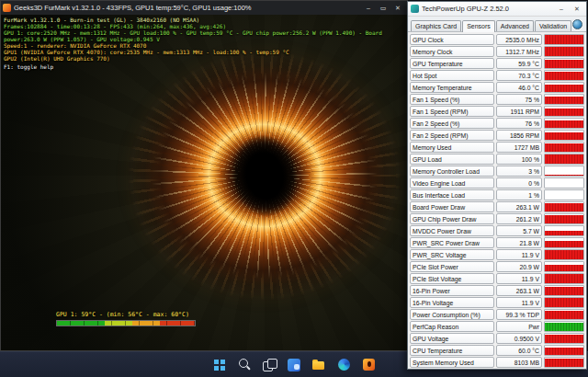 Image resolution: width=588 pixels, height=377 pixels. Describe the element at coordinates (519, 111) in the screenshot. I see `sensor-value: 1911 RPM` at that location.